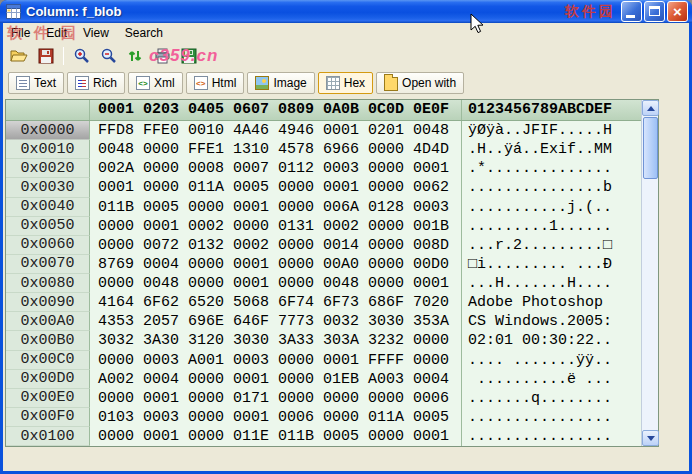 Image resolution: width=692 pixels, height=474 pixels. What do you see at coordinates (324, 302) in the screenshot?
I see `hex-row: 0x00904164 6F62 6520 5068 6F74 6F73 686F…` at bounding box center [324, 302].